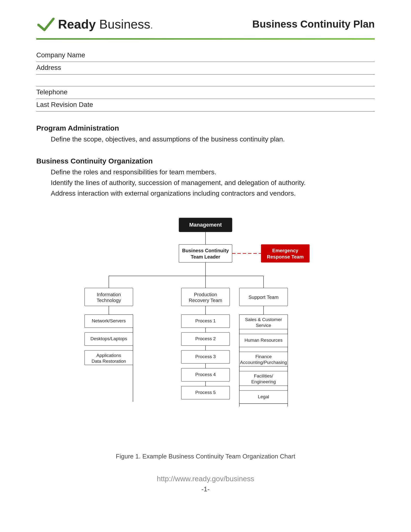  What do you see at coordinates (109, 300) in the screenshot?
I see `info-tech-node-2: Technology` at bounding box center [109, 300].